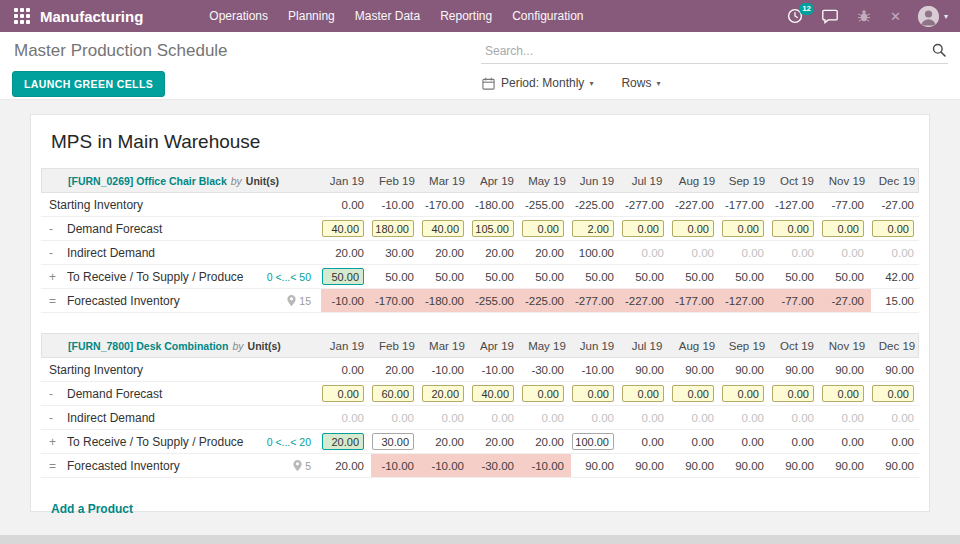 The image size is (960, 544). What do you see at coordinates (181, 228) in the screenshot?
I see `row-label-cell: -Demand Forecast` at bounding box center [181, 228].